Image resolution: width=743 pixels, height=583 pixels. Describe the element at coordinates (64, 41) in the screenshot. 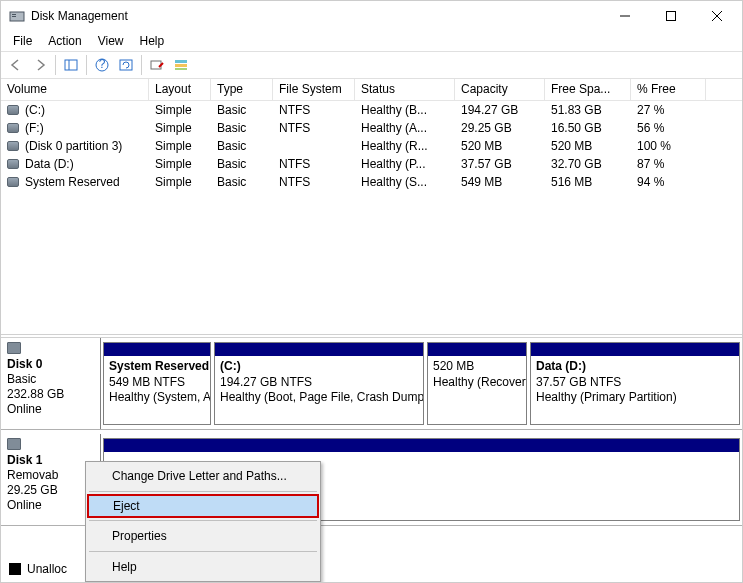

I see `menu-action: Action` at that location.